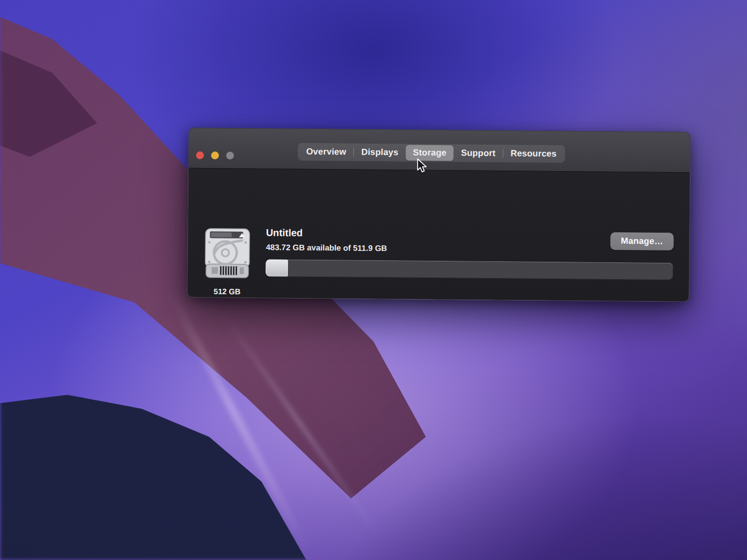  I want to click on tab-displays: Displays, so click(380, 152).